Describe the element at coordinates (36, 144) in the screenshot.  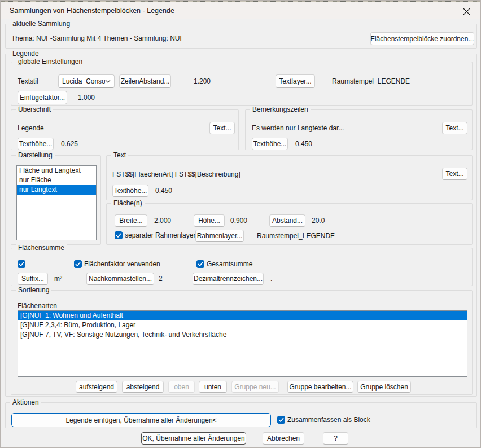
I see `ueberschrift-texthoehe-button: Texthöhe...` at that location.